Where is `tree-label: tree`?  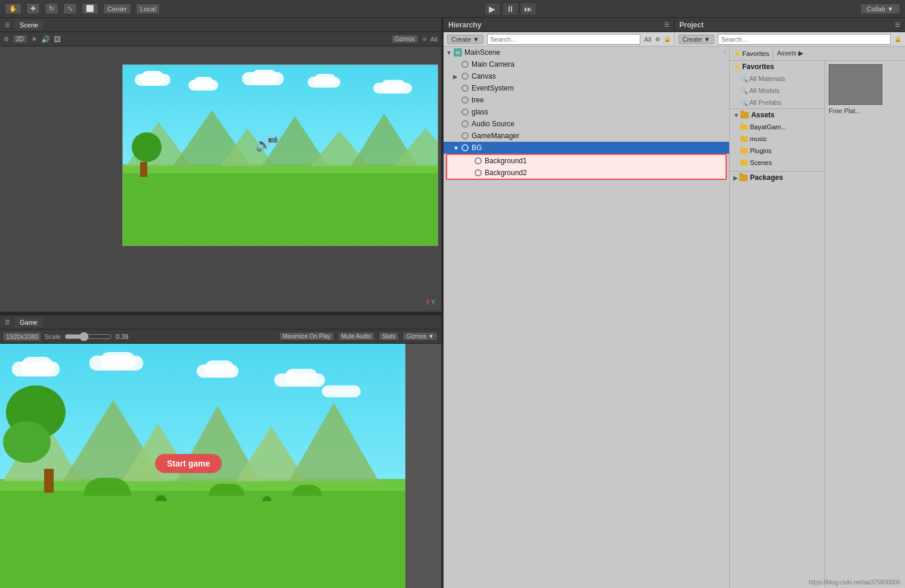 tree-label: tree is located at coordinates (478, 100).